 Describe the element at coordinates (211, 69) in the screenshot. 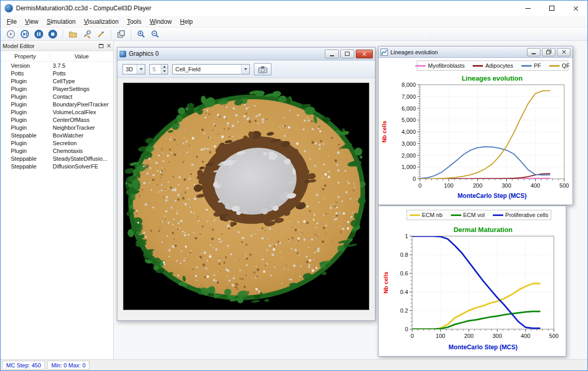

I see `field-select: Cell_Field` at that location.